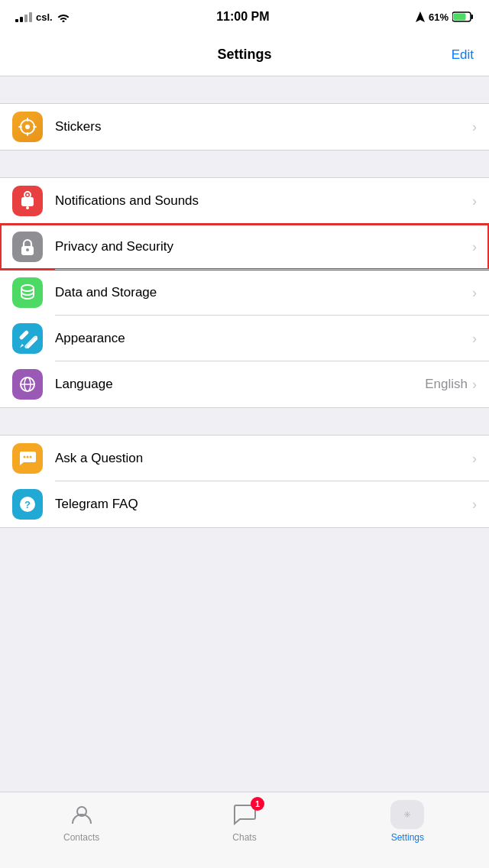 This screenshot has height=868, width=489. Describe the element at coordinates (28, 201) in the screenshot. I see `notifications-svg` at that location.